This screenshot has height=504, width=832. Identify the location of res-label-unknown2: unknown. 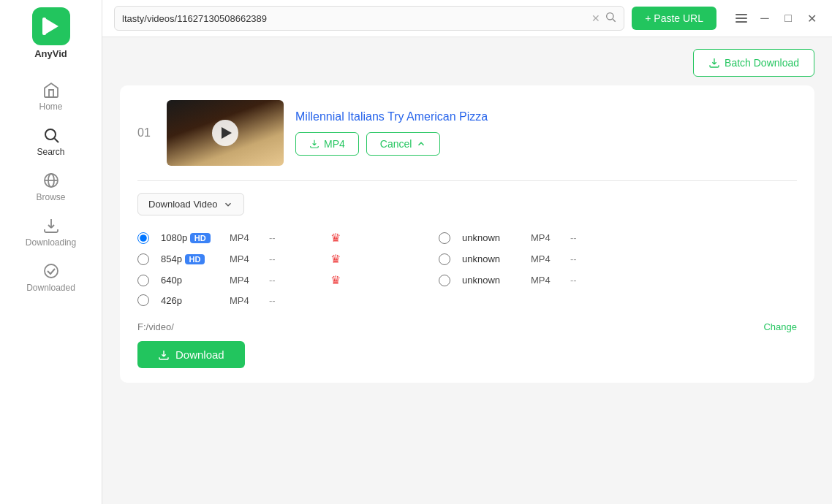
(495, 259).